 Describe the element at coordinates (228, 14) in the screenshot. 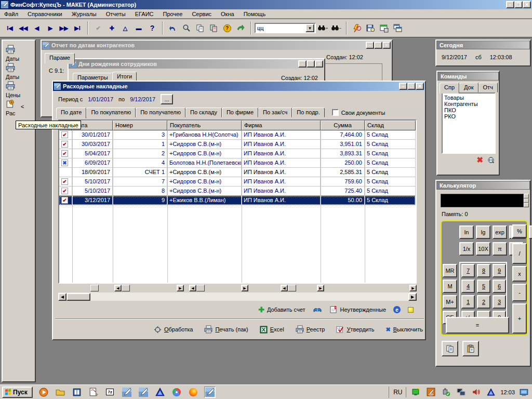

I see `menu-windows: Окна` at that location.